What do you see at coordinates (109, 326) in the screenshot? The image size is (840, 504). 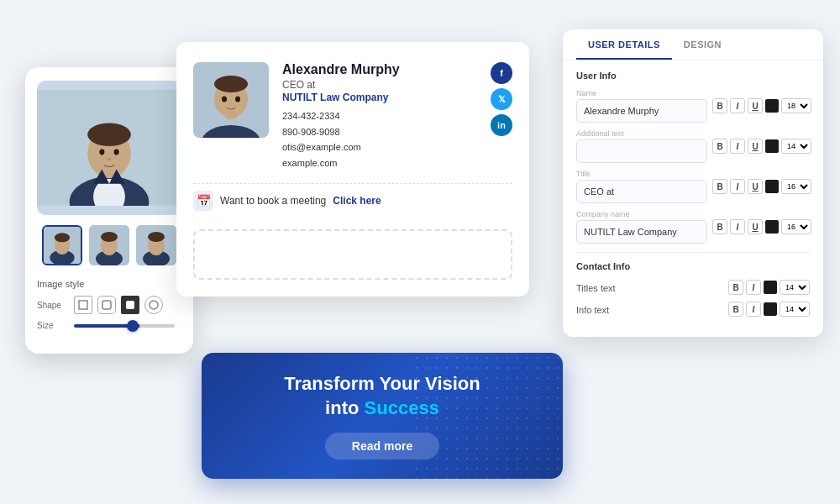 I see `size-row: Size` at bounding box center [109, 326].